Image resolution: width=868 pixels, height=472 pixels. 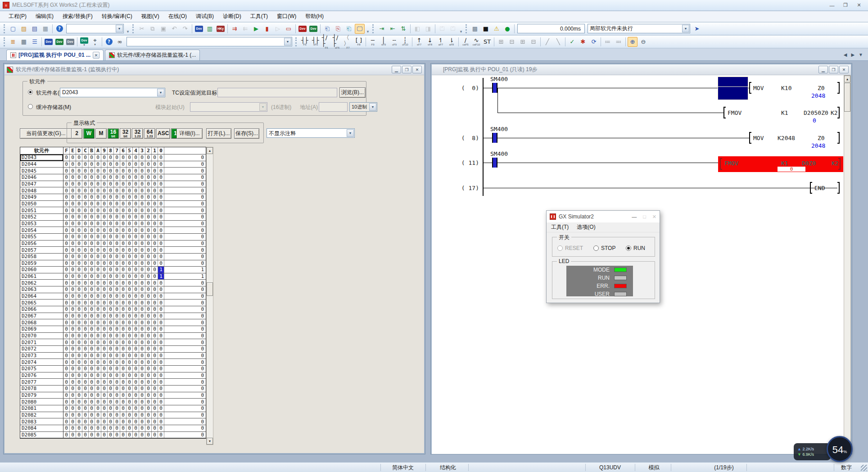 What do you see at coordinates (113, 402) in the screenshot?
I see `table-row: D208000000000000000000` at bounding box center [113, 402].